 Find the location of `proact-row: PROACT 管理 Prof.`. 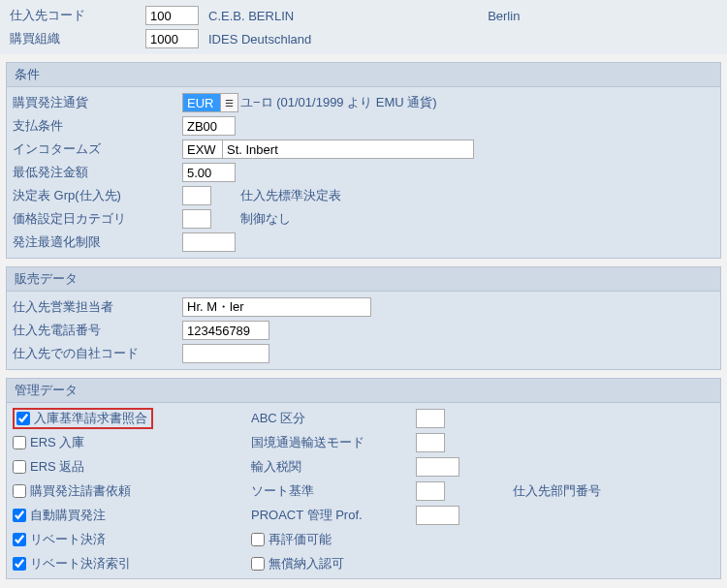

proact-row: PROACT 管理 Prof. is located at coordinates (483, 515).